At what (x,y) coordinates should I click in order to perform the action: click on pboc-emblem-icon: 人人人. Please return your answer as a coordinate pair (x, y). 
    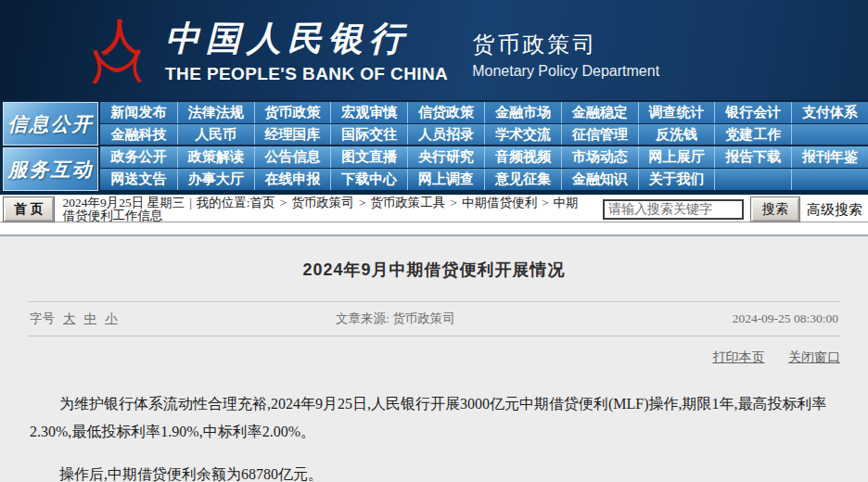
    Looking at the image, I should click on (119, 50).